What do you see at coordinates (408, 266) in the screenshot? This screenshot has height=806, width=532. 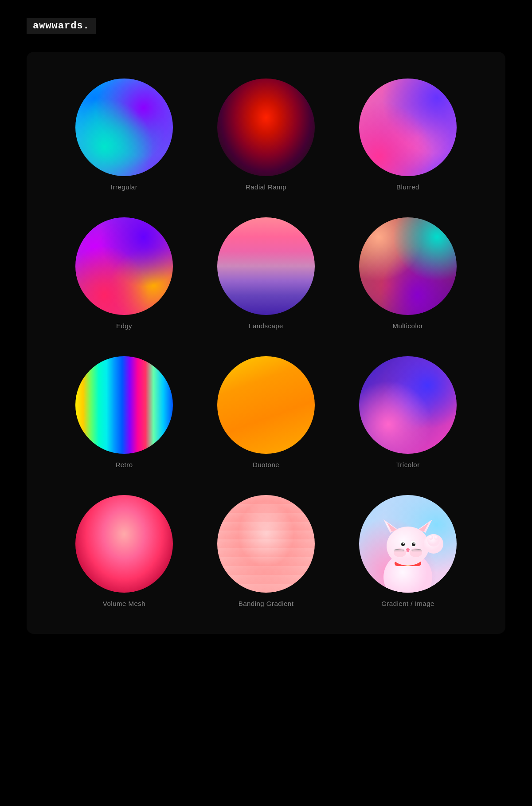 I see `gradient-circle-multicolor` at bounding box center [408, 266].